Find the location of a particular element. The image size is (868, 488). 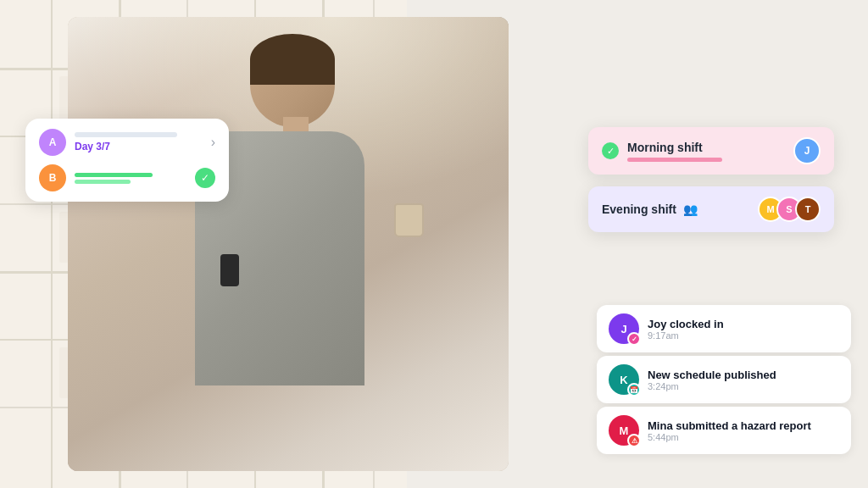

activity-title-1: Joy clocked in is located at coordinates (743, 324).